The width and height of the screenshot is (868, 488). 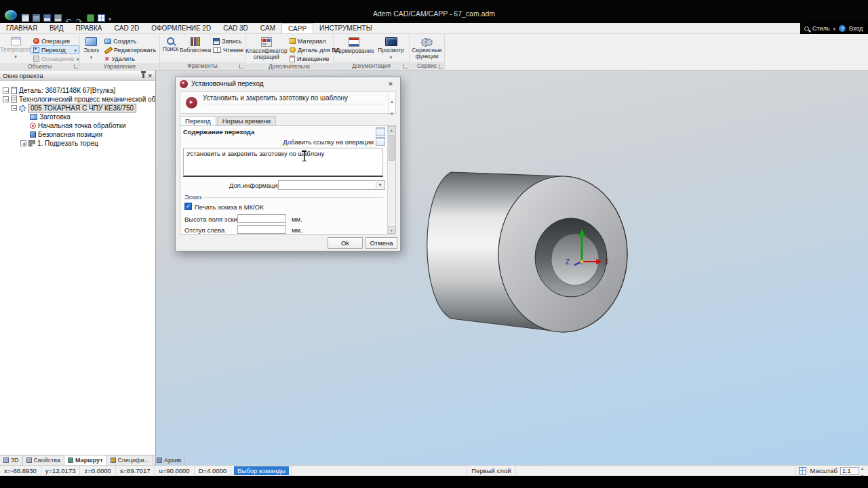 What do you see at coordinates (91, 49) in the screenshot?
I see `sketch-button: Эскиз` at bounding box center [91, 49].